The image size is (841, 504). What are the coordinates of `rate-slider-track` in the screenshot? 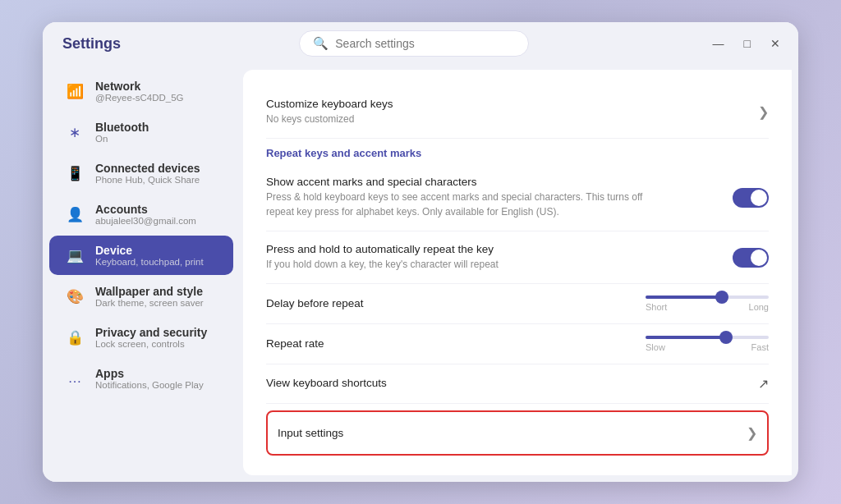 It's located at (707, 337).